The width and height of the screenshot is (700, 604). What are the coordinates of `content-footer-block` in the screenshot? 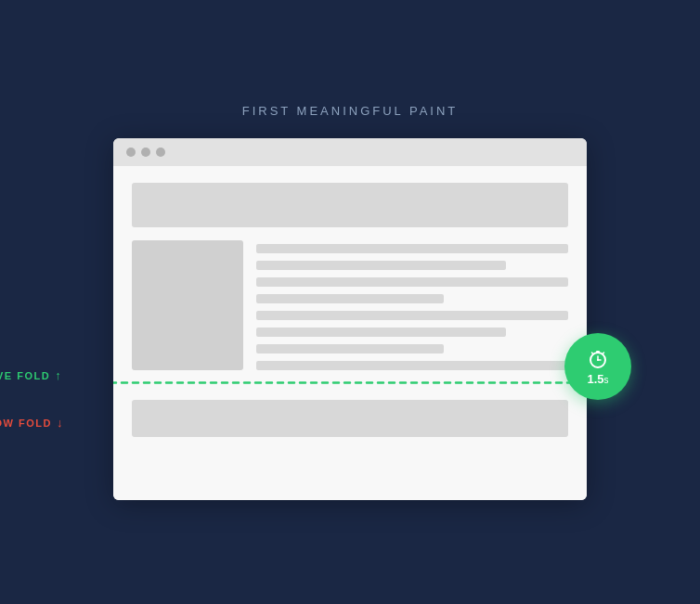 It's located at (350, 418).